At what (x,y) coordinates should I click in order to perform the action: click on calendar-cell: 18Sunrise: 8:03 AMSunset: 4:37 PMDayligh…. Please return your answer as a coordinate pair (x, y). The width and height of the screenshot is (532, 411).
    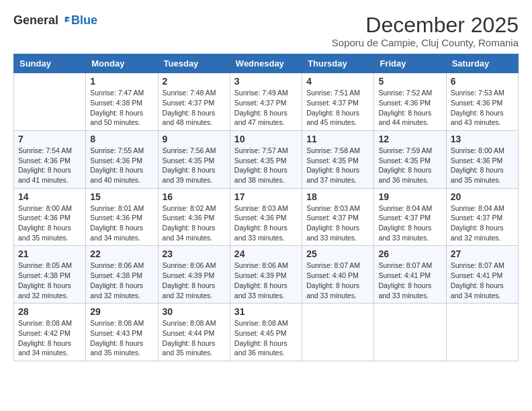
    Looking at the image, I should click on (339, 217).